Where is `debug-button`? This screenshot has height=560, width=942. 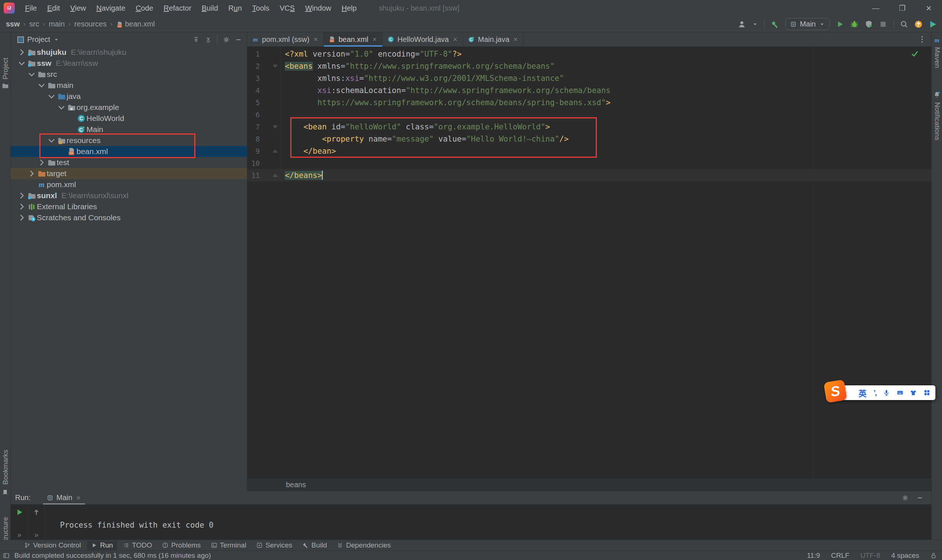 debug-button is located at coordinates (854, 24).